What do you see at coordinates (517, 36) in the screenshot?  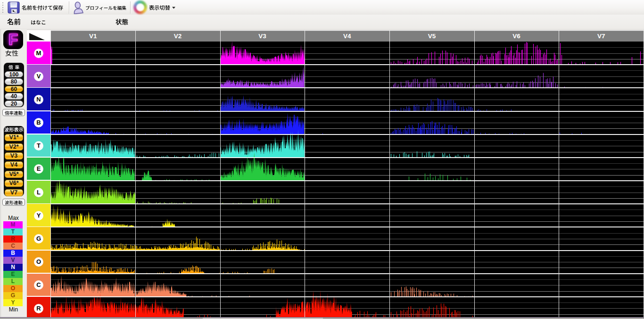 I see `svg-text: V6` at bounding box center [517, 36].